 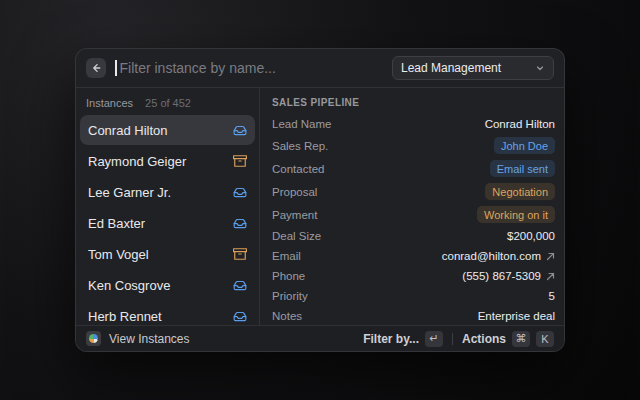 I want to click on top-bar: Lead Management, so click(x=320, y=68).